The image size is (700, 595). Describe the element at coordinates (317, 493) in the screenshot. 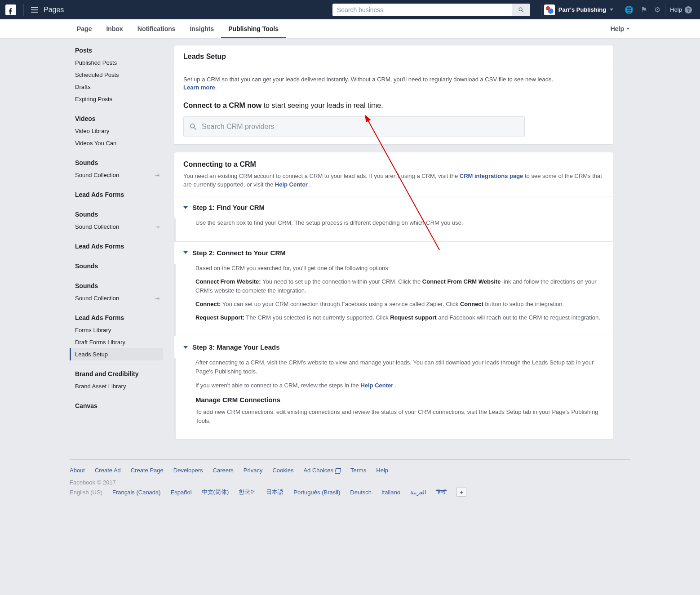

I see `footer-lang-link: Português (Brasil)` at that location.